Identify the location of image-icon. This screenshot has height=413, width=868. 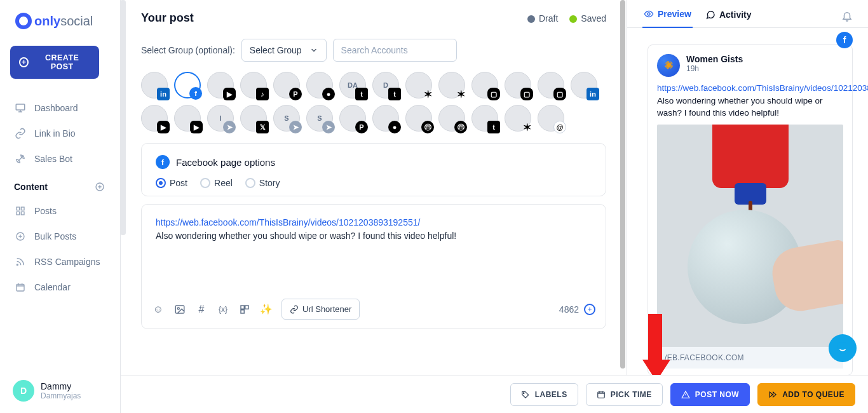
(180, 309).